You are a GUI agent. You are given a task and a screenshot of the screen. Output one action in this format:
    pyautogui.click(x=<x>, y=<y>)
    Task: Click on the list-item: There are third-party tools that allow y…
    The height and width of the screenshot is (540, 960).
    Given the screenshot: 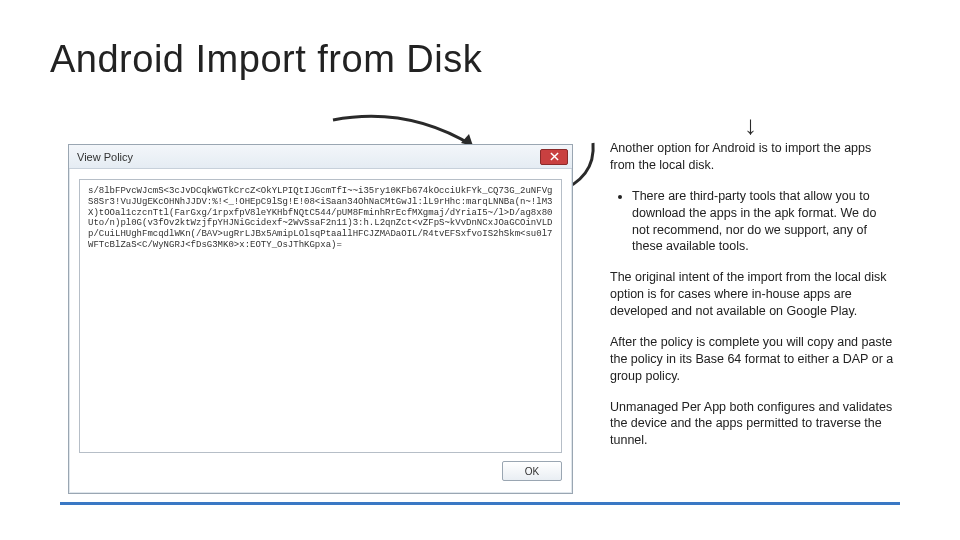 What is the action you would take?
    pyautogui.click(x=763, y=222)
    